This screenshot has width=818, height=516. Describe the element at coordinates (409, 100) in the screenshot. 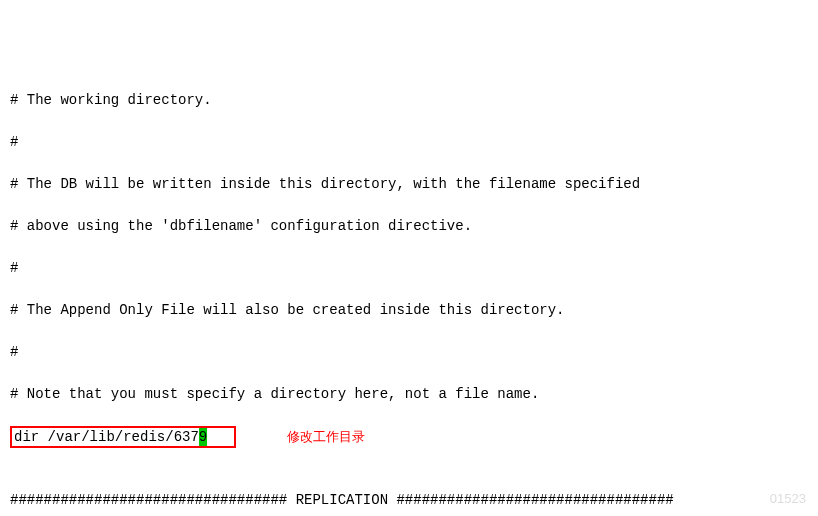

I see `comment-line: # The working directory.` at that location.